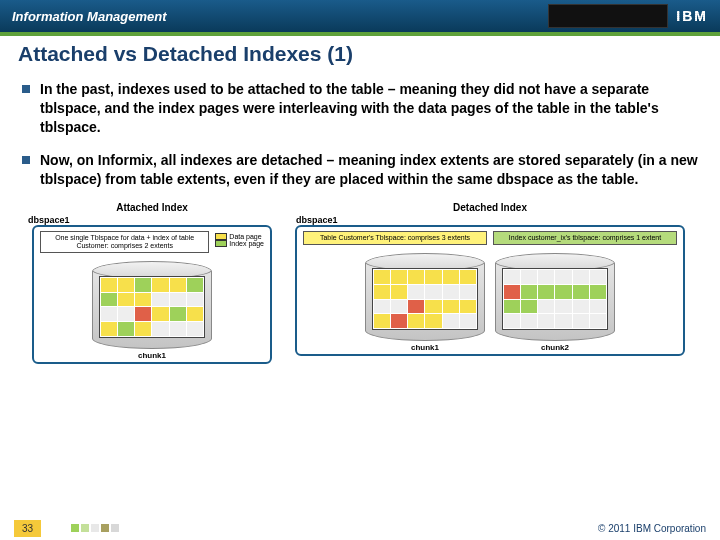 The image size is (720, 540). Describe the element at coordinates (221, 236) in the screenshot. I see `swatch-data` at that location.